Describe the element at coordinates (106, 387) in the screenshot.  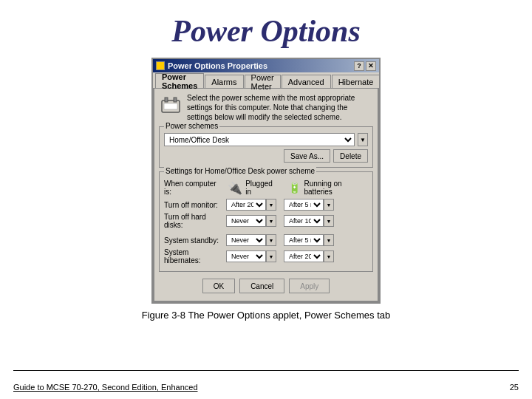
I see `footer-left: Guide to MCSE 70-270, Second Edition, En…` at that location.